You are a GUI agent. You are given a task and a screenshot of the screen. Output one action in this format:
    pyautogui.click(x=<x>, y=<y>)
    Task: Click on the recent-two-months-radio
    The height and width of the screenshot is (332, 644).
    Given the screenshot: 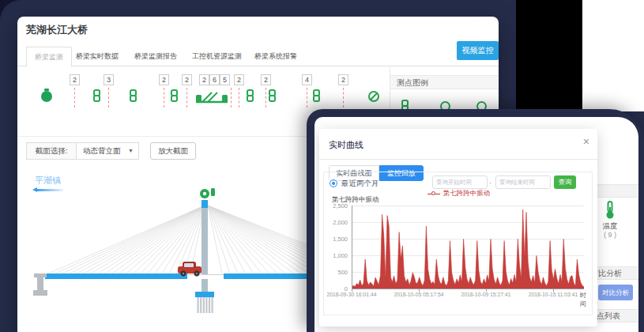 What is the action you would take?
    pyautogui.click(x=333, y=183)
    